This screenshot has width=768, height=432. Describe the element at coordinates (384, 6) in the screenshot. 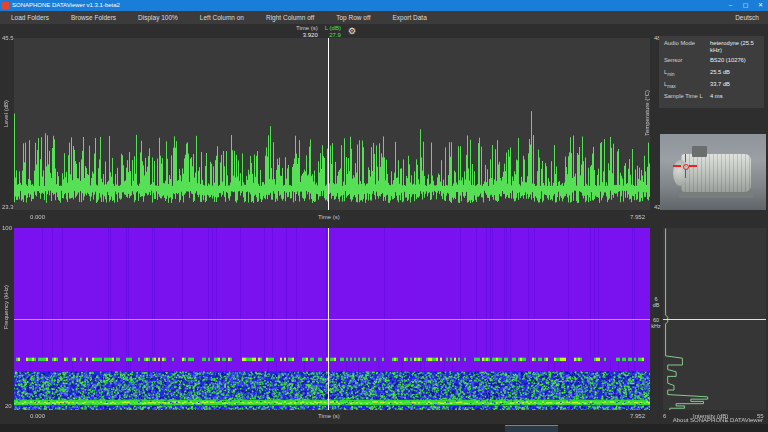

I see `title-bar: SONAPHONE DATAViewer v1.3.1-beta2 – ▢ ✕` at that location.